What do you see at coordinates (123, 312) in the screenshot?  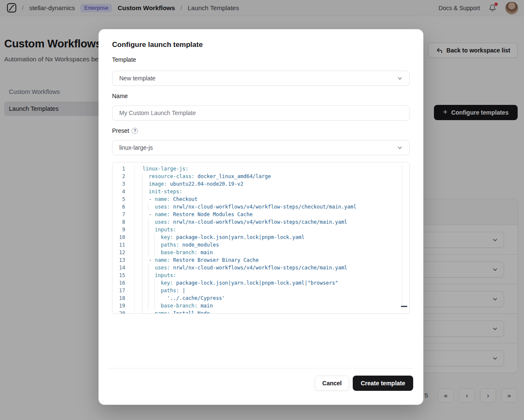 I see `line-number: 20` at bounding box center [123, 312].